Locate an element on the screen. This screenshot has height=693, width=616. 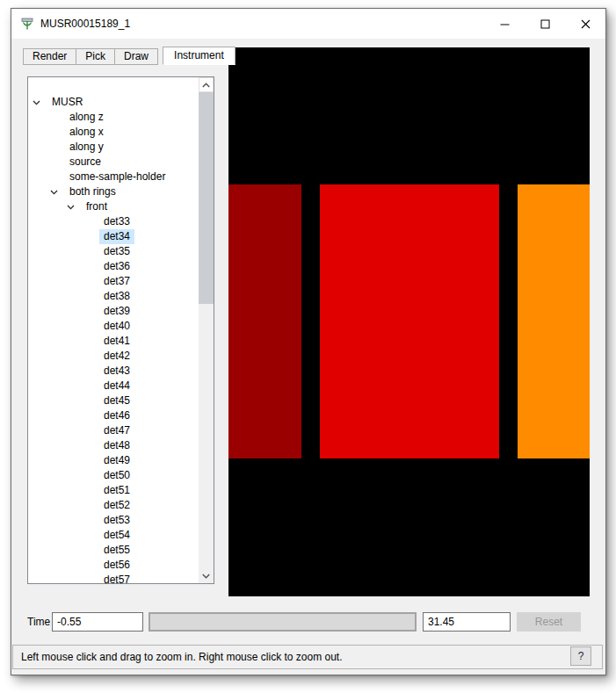
tree-item-label: det42 is located at coordinates (117, 357).